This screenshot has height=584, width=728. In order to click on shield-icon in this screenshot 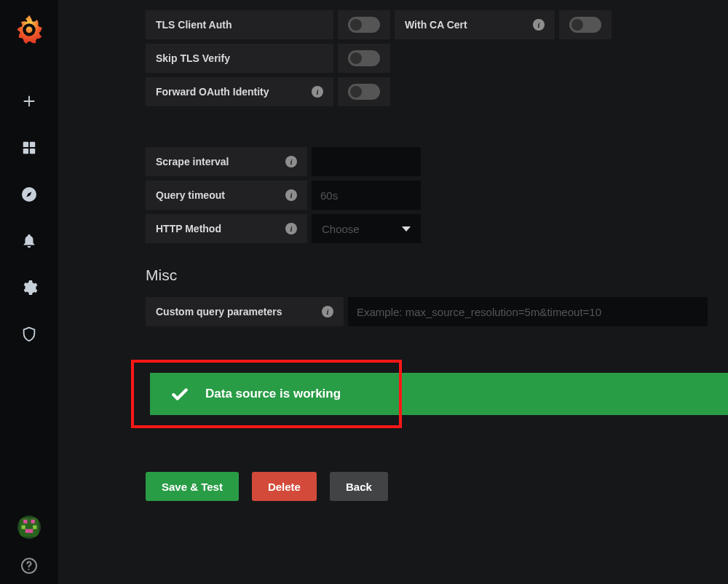, I will do `click(29, 334)`.